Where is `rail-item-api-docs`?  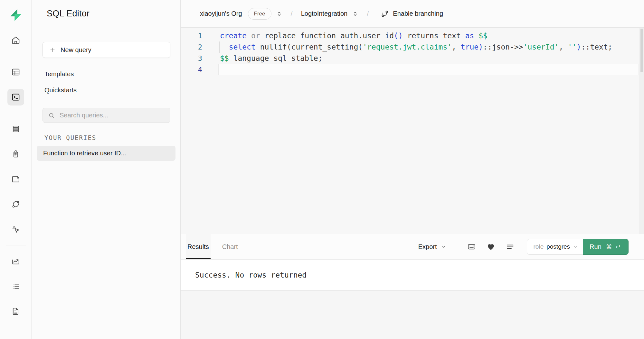
rail-item-api-docs is located at coordinates (16, 311).